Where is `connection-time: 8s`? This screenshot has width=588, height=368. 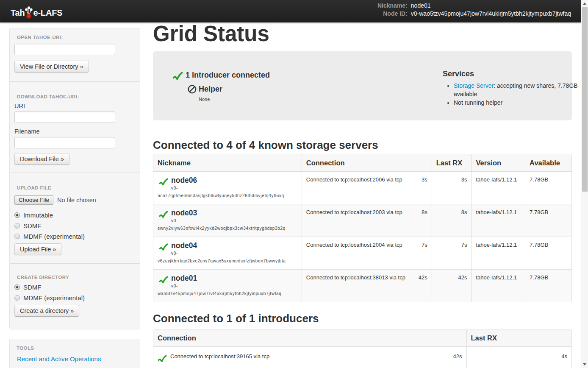
connection-time: 8s is located at coordinates (424, 212).